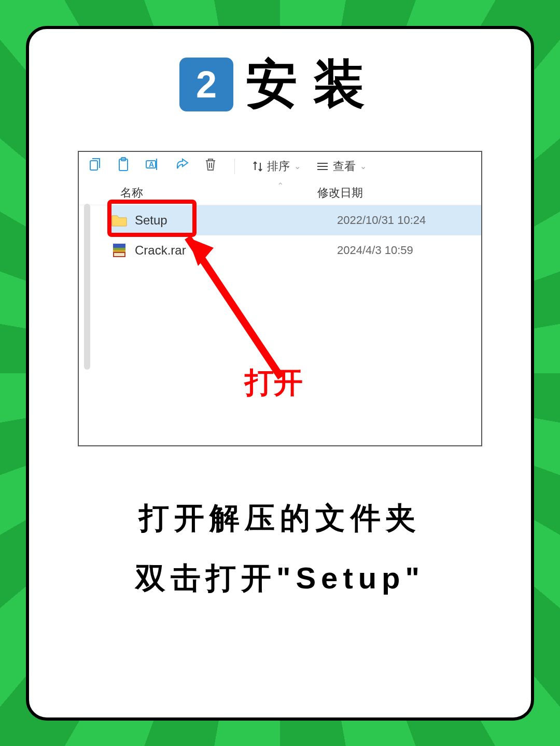 The image size is (560, 746). Describe the element at coordinates (390, 193) in the screenshot. I see `column-date-header: 修改日期` at that location.